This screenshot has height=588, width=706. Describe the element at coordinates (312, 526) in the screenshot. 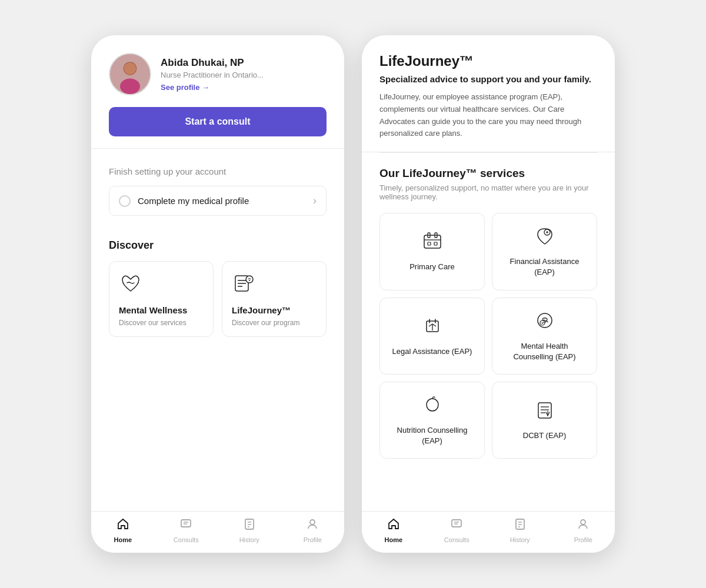

I see `profile-icon` at that location.